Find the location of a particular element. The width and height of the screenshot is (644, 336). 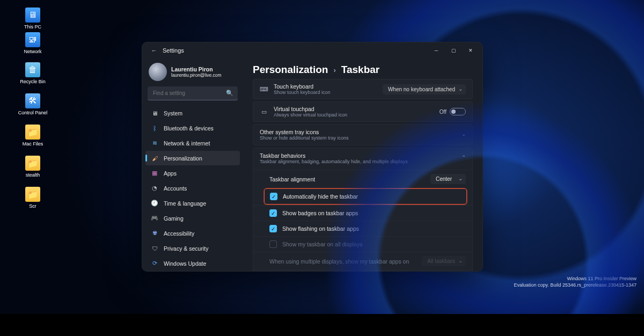

all-displays-checkbox is located at coordinates (273, 244).